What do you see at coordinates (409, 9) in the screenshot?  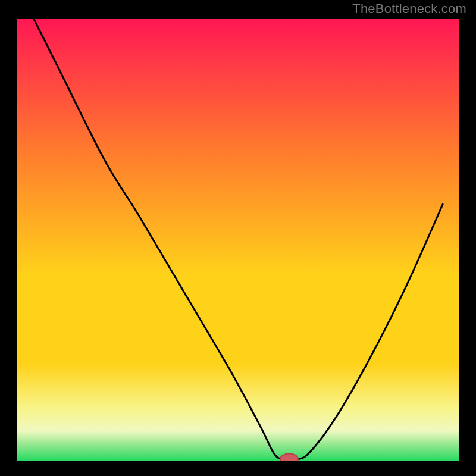 I see `watermark-text: TheBottleneck.com` at bounding box center [409, 9].